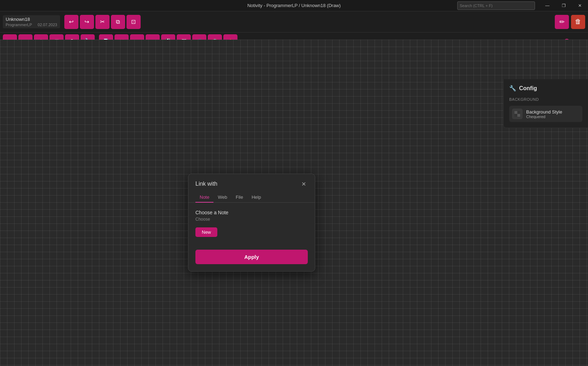  What do you see at coordinates (580, 6) in the screenshot?
I see `close-button: ✕` at bounding box center [580, 6].